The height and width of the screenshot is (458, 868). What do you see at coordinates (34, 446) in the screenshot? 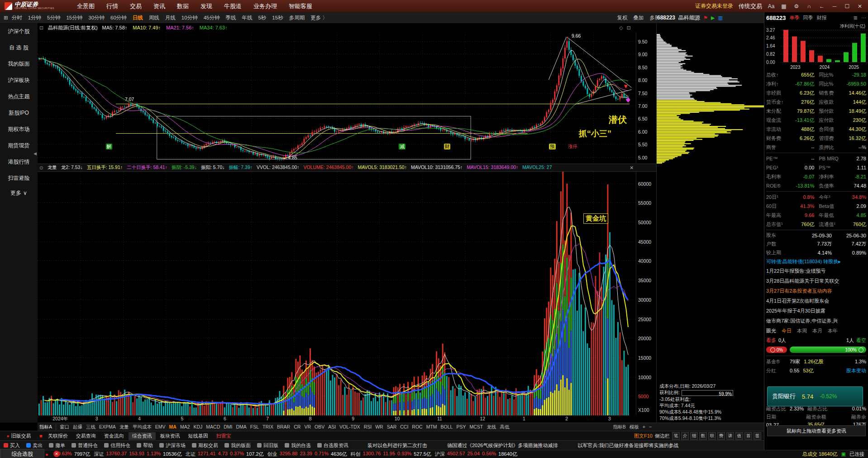
I see `bottom-toolbar-button: 卖出` at bounding box center [34, 446].